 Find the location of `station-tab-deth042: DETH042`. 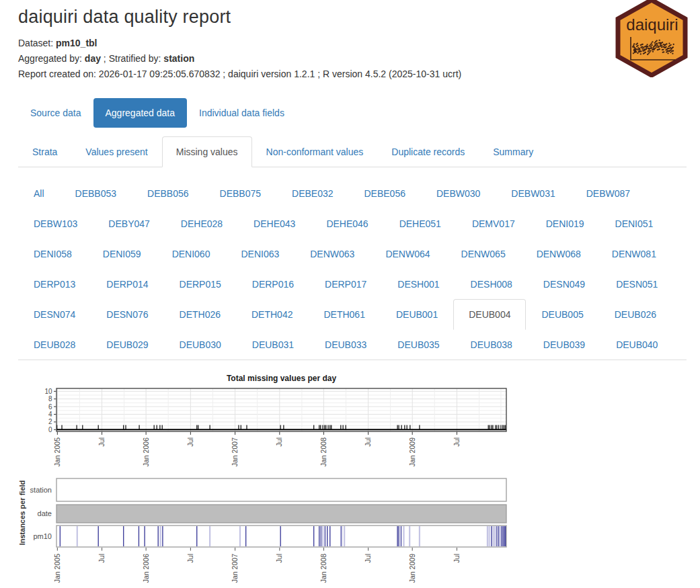

station-tab-deth042: DETH042 is located at coordinates (272, 314).